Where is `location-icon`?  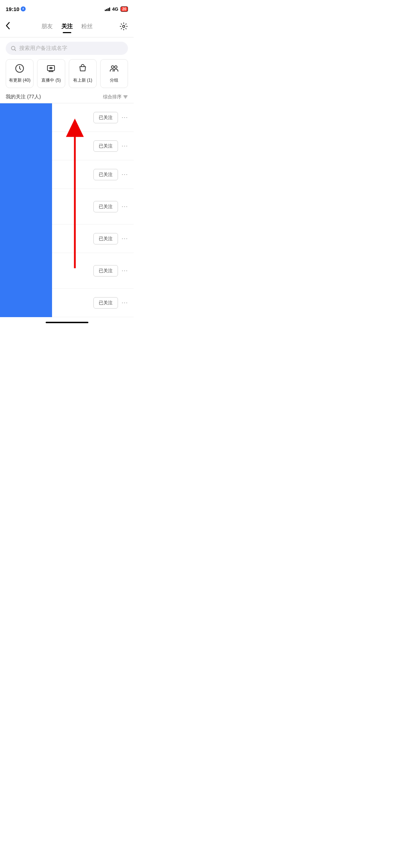 location-icon is located at coordinates (23, 9).